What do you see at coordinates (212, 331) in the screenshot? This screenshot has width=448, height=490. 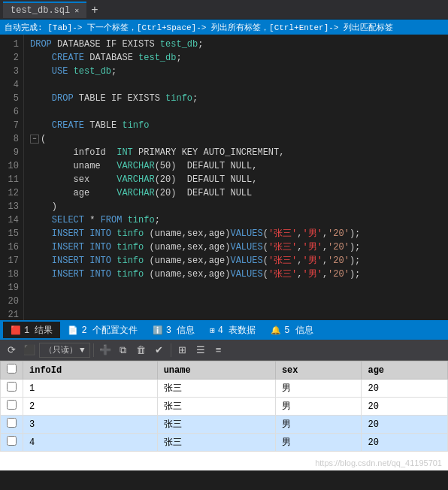 I see `result-tab-icon-4: ⊞` at bounding box center [212, 331].